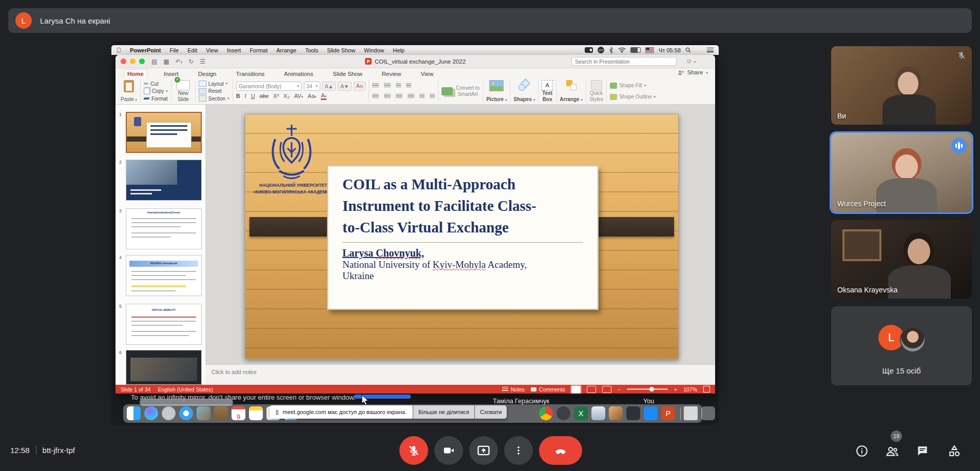  Describe the element at coordinates (238, 96) in the screenshot. I see `bold-button: B` at that location.